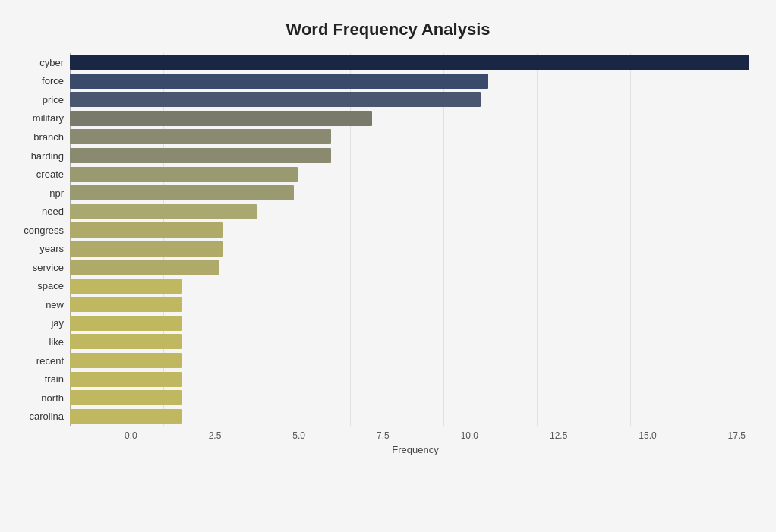 This screenshot has height=532, width=776. I want to click on x-tick: 5.0, so click(299, 436).